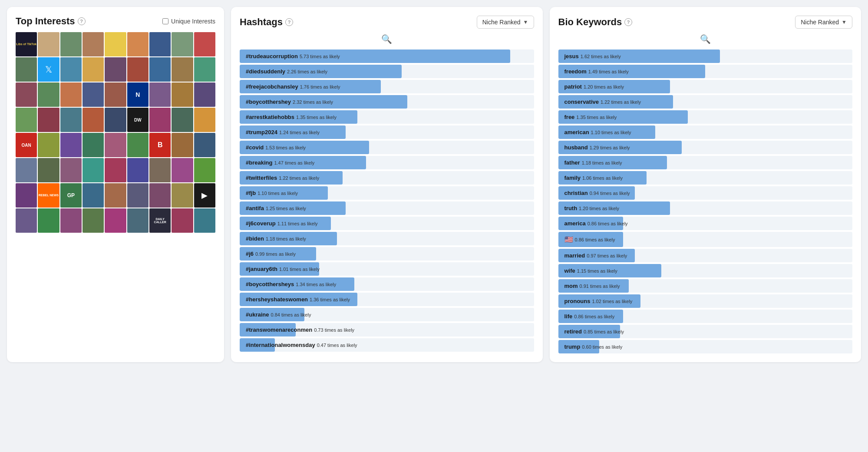  I want to click on bar-row: #antifa1.25 times as likely, so click(387, 208).